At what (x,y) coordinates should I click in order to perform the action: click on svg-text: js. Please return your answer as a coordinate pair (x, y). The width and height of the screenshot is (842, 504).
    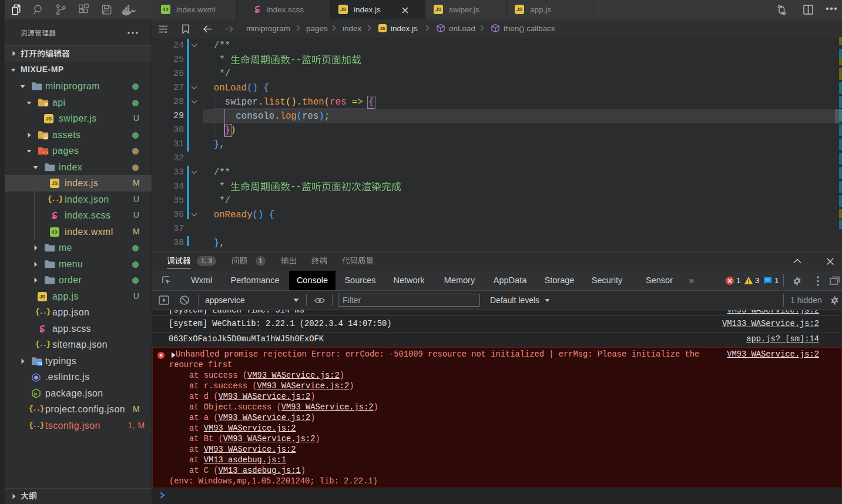
    Looking at the image, I should click on (35, 394).